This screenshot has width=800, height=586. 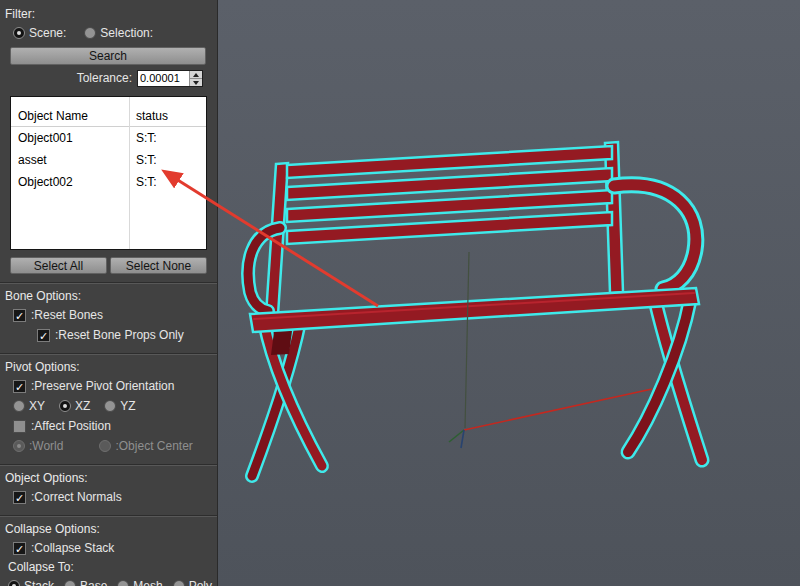 I want to click on spinner-down-icon, so click(x=196, y=82).